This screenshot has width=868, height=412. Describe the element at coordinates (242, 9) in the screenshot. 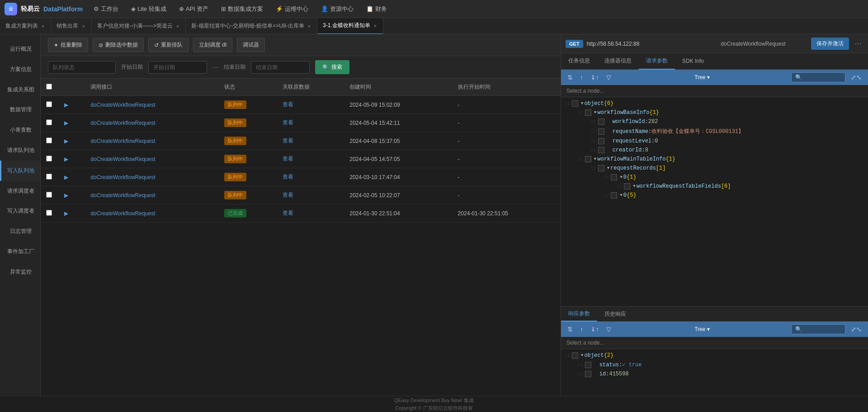

I see `nav-data: ⊞ 数据集成方案` at that location.